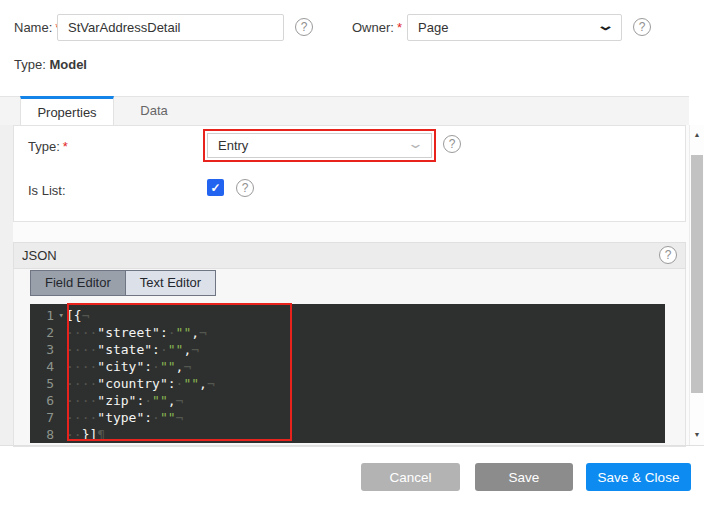 This screenshot has width=704, height=511. What do you see at coordinates (67, 110) in the screenshot?
I see `tab-properties: Properties` at bounding box center [67, 110].